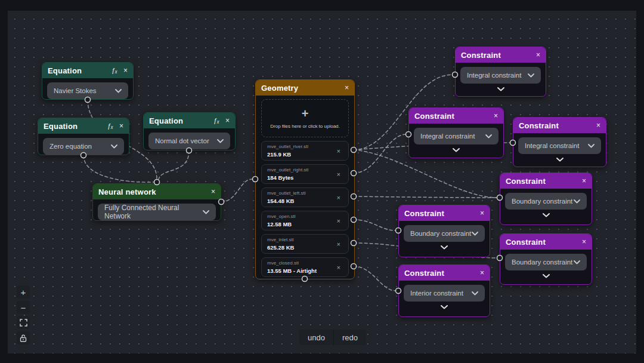  I want to click on constraint-node-7: Constraint × Interior constraint, so click(444, 291).